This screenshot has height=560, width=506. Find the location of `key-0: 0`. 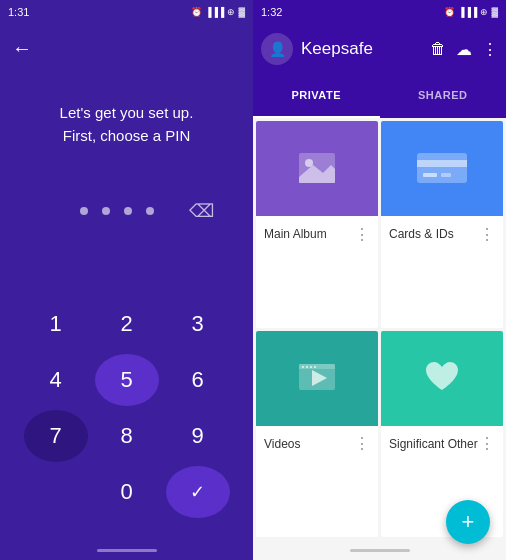

key-0: 0 is located at coordinates (127, 492).